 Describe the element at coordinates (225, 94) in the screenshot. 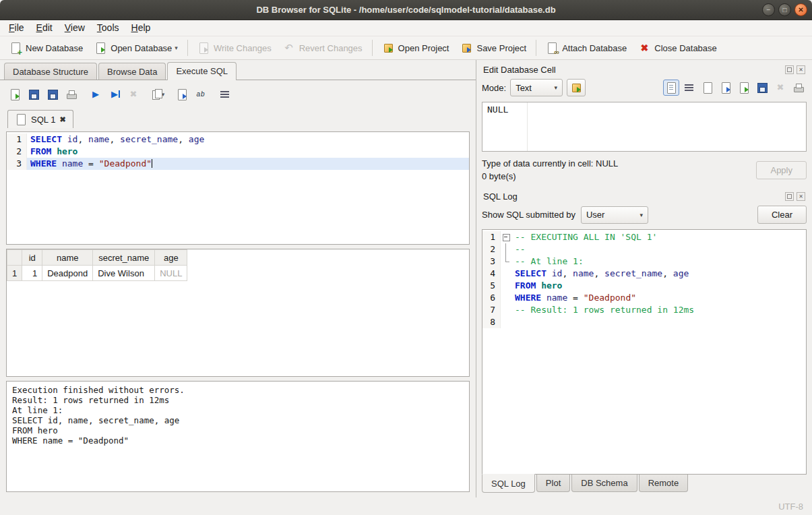

I see `format-sql-button` at that location.